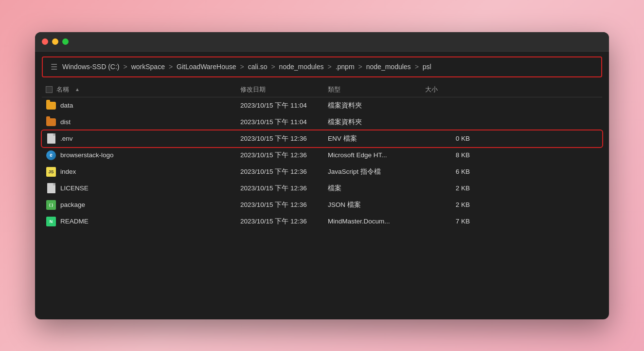 This screenshot has width=644, height=351. Describe the element at coordinates (376, 90) in the screenshot. I see `col-header-type: 類型` at that location.